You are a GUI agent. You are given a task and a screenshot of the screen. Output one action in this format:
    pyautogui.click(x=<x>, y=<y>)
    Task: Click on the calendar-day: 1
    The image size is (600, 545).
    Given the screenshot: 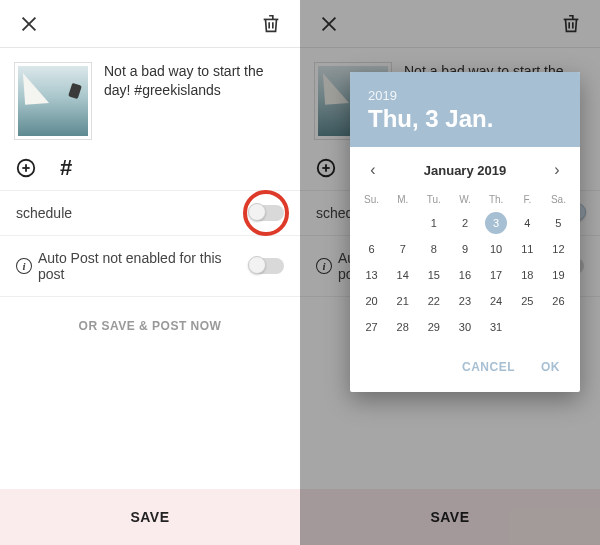 What is the action you would take?
    pyautogui.click(x=434, y=223)
    